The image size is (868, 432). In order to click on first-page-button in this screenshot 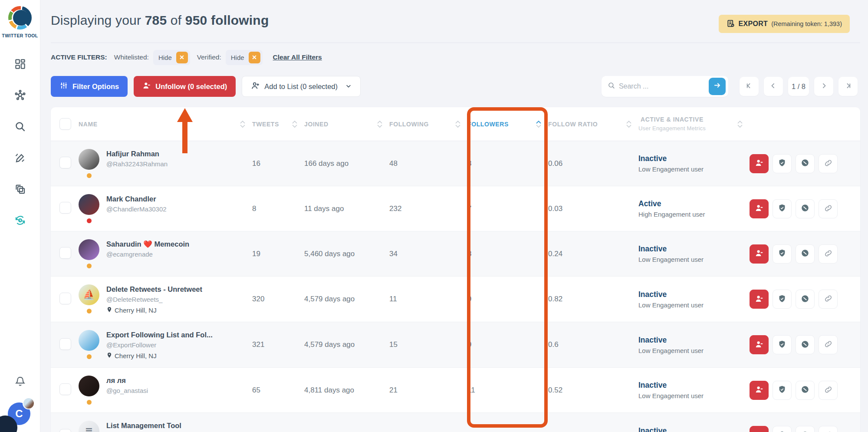, I will do `click(749, 86)`.